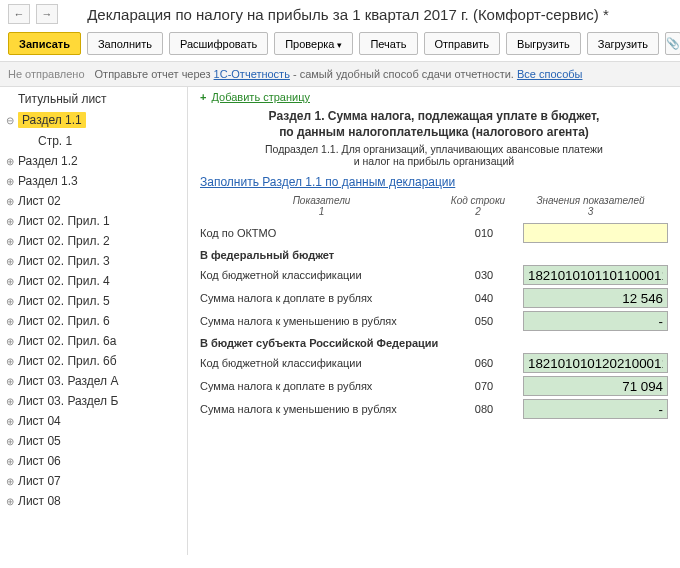 The image size is (680, 568). I want to click on tree-item: ⊕Лист 08, so click(94, 501).